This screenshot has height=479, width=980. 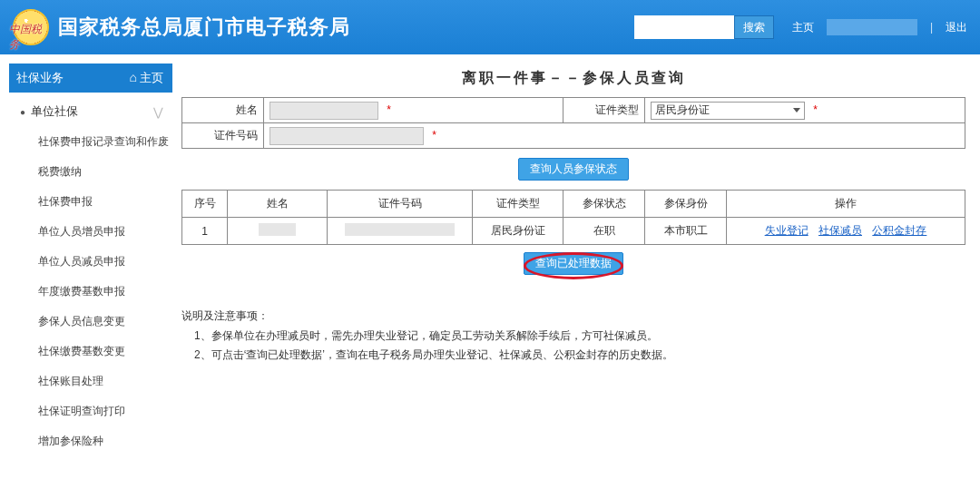 I want to click on site-title: 国家税务总局厦门市电子税务局, so click(x=204, y=27).